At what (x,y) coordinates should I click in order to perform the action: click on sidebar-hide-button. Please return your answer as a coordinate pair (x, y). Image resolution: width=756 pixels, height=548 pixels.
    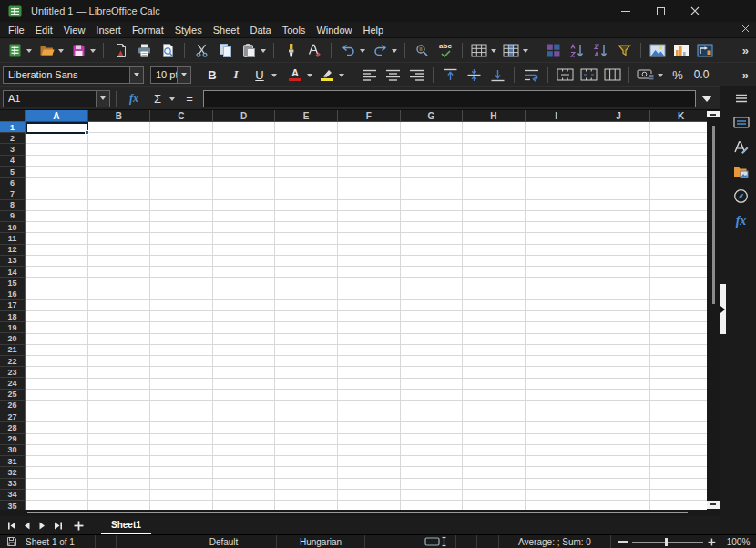
    Looking at the image, I should click on (723, 310).